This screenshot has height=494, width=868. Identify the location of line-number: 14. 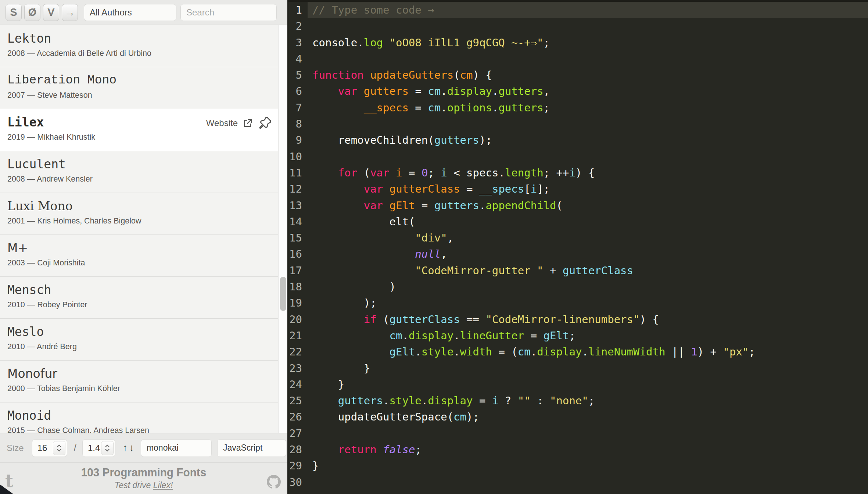
(298, 222).